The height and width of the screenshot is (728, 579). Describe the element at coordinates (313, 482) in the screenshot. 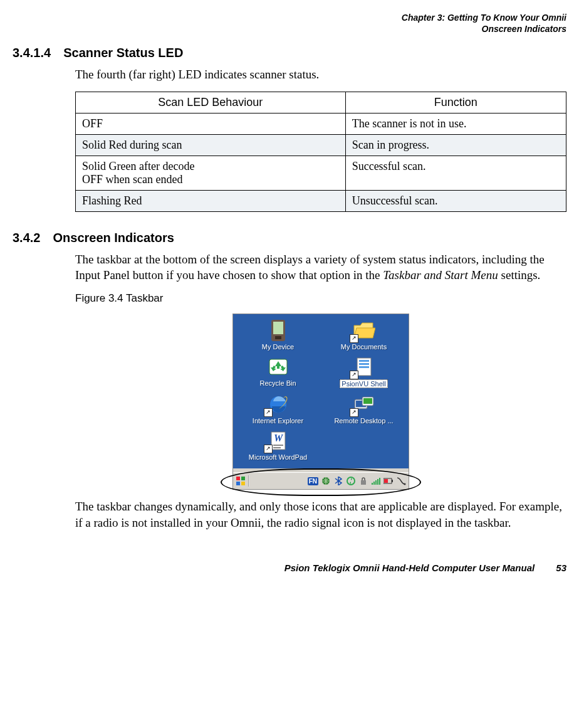

I see `fn-key-indicator-icon: FN` at that location.